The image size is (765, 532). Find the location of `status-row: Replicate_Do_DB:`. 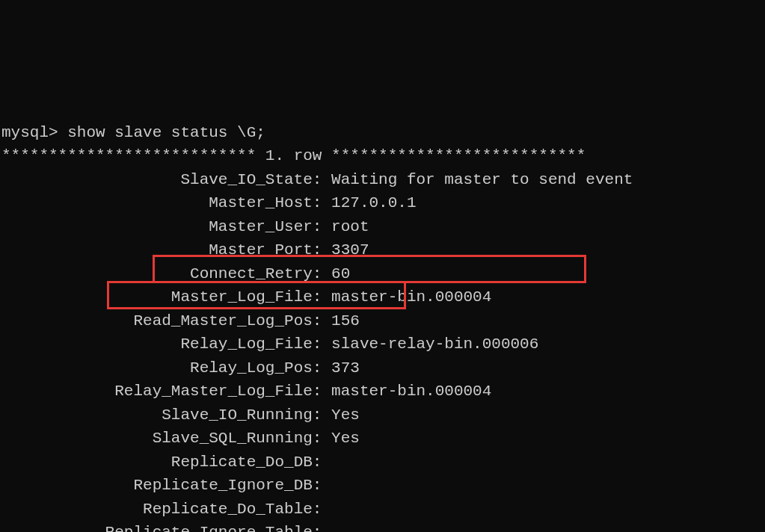

status-row: Replicate_Do_DB: is located at coordinates (383, 463).